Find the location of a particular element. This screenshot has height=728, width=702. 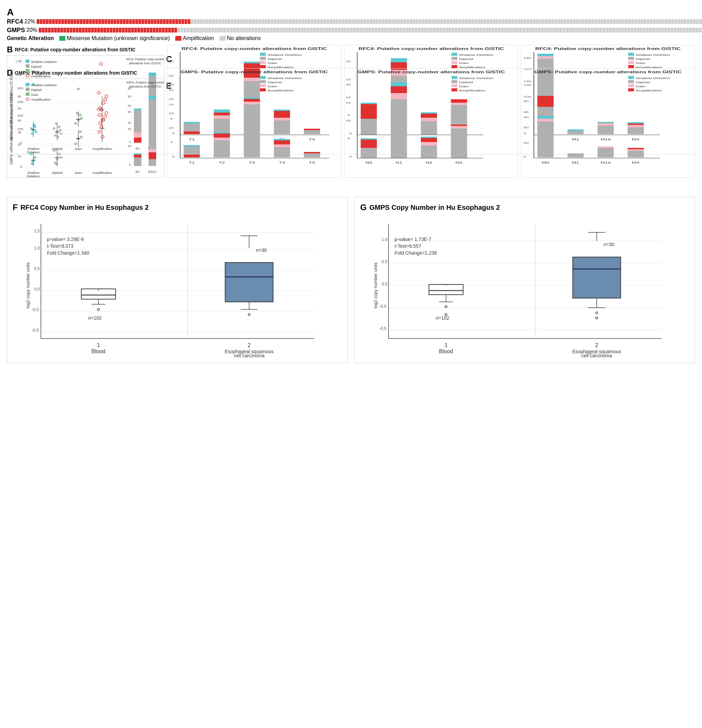

svg-text: Blood is located at coordinates (446, 351).